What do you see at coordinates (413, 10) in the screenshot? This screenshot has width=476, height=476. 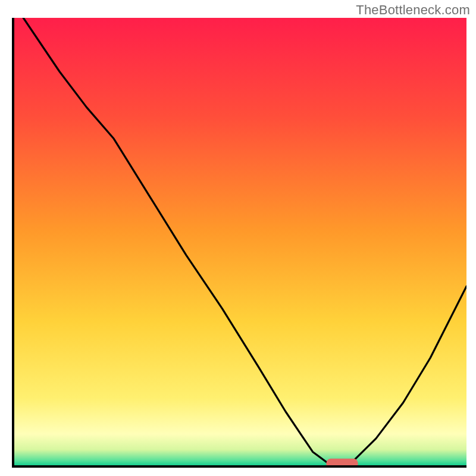 I see `watermark-text: TheBottleneck.com` at bounding box center [413, 10].